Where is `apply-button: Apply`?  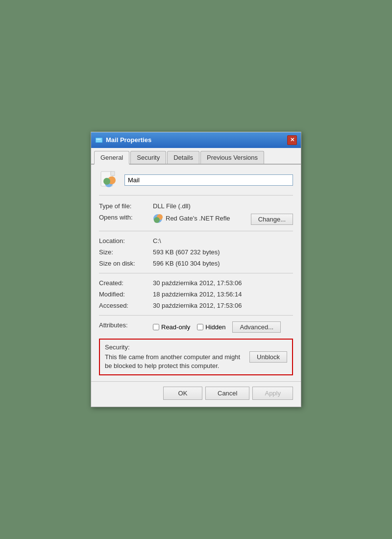
apply-button: Apply is located at coordinates (272, 393).